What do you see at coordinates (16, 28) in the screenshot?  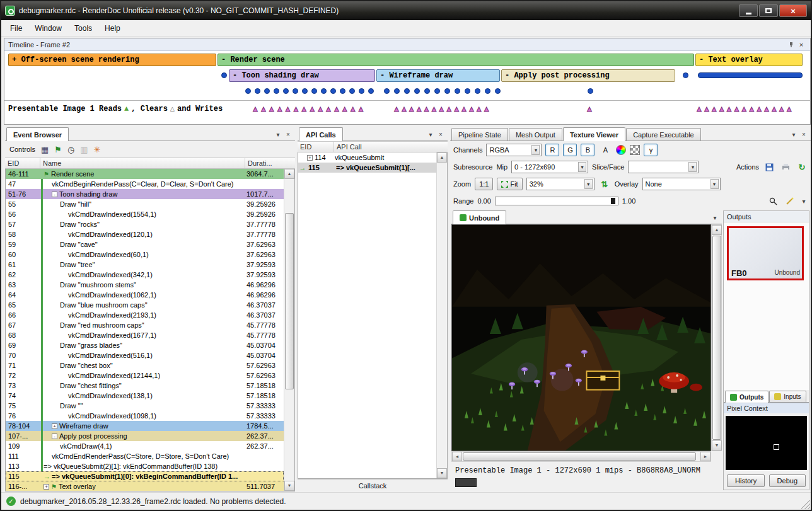 I see `menu-file: File` at bounding box center [16, 28].